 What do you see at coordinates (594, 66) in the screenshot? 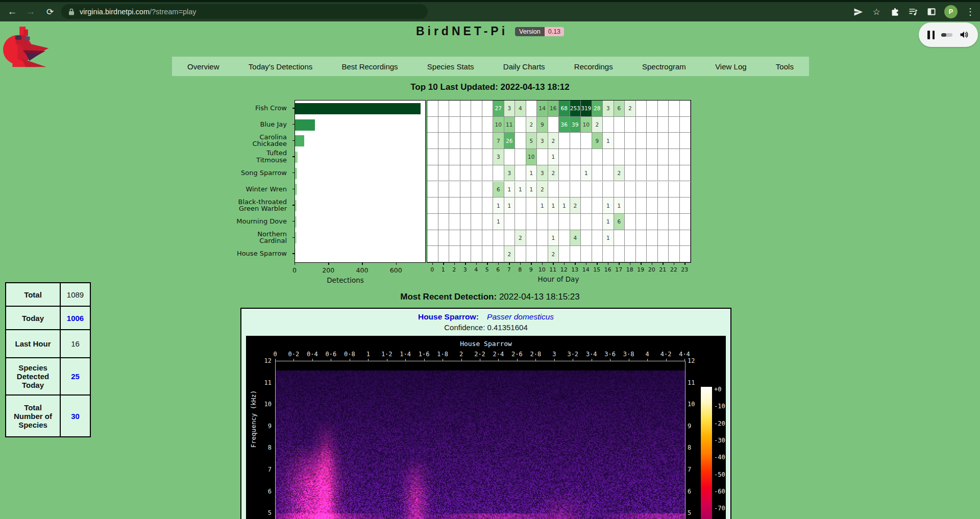
I see `nav-item-recordings: Recordings` at bounding box center [594, 66].